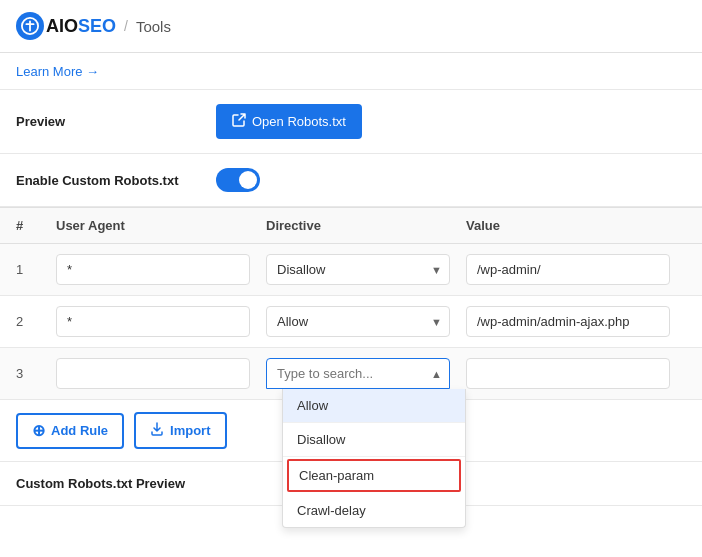 Image resolution: width=702 pixels, height=557 pixels. What do you see at coordinates (358, 322) in the screenshot?
I see `directive-select-2: Disallow Allow Clean-param Crawl-delay` at bounding box center [358, 322].